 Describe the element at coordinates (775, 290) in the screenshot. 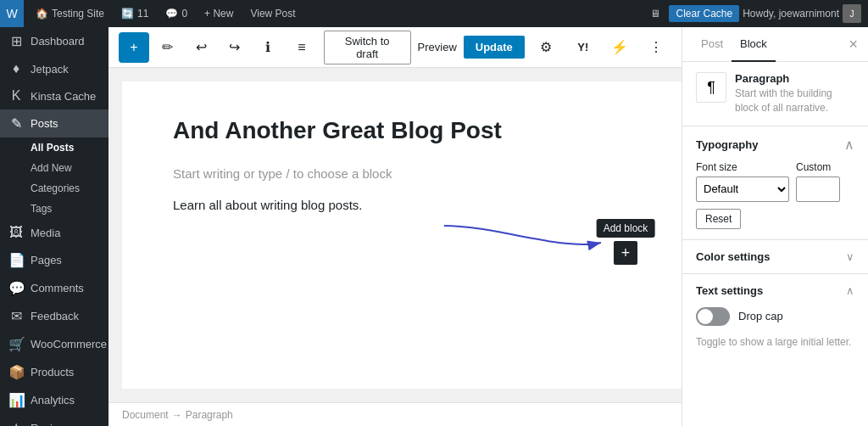

I see `text-settings-header: Text settings ∧` at that location.